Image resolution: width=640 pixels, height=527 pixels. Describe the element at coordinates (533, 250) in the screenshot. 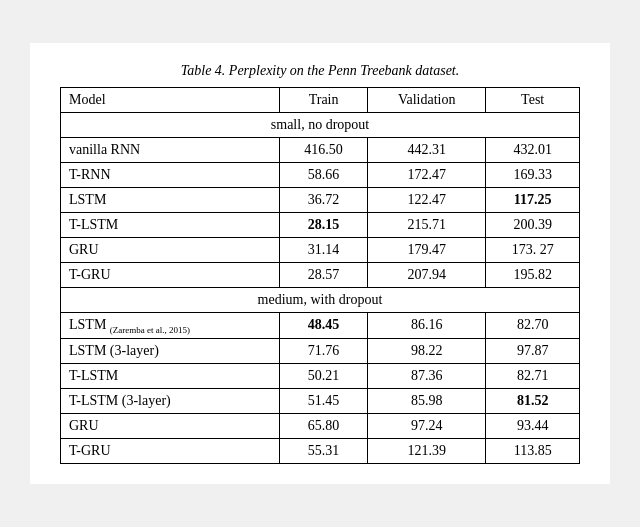

I see `cell-test: 173. 27` at that location.